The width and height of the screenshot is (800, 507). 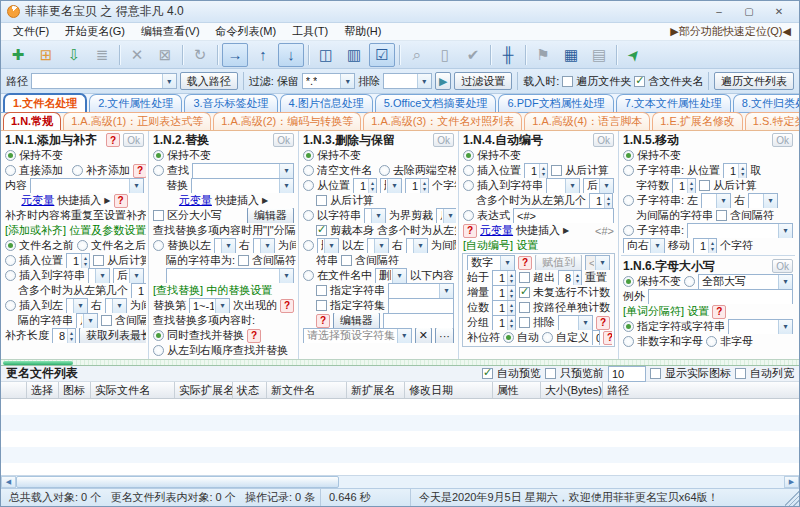 What do you see at coordinates (43, 390) in the screenshot?
I see `column-select: 选择` at bounding box center [43, 390].